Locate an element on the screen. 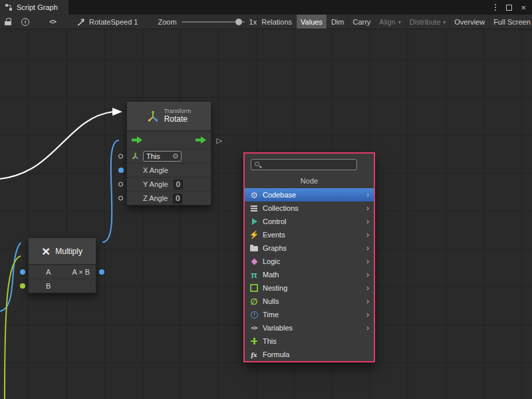 The height and width of the screenshot is (399, 532). flow-wire is located at coordinates (57, 145).